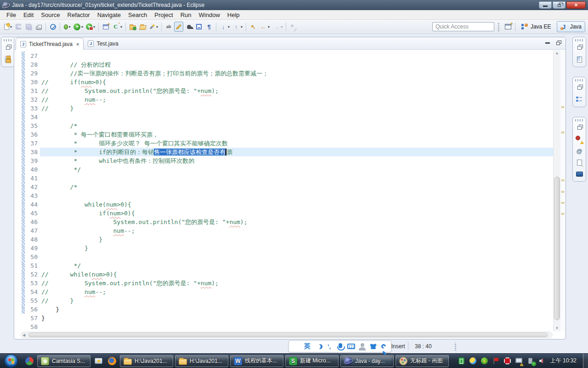 This screenshot has width=588, height=368. What do you see at coordinates (351, 347) in the screenshot?
I see `soft-keyboard-button` at bounding box center [351, 347].